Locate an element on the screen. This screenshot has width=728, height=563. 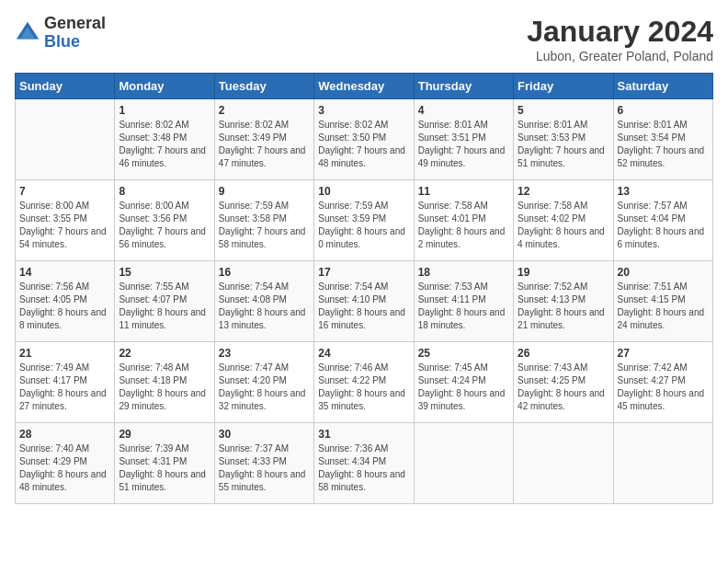
day-info: Sunrise: 8:01 AMSunset: 3:51 PMDaylight:… is located at coordinates (463, 144).